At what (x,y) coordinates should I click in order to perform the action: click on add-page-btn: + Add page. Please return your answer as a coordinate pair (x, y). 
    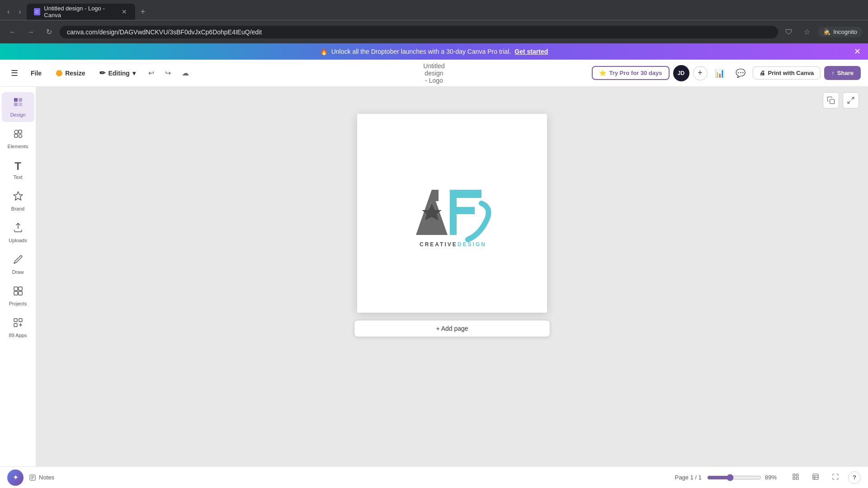
    Looking at the image, I should click on (452, 328).